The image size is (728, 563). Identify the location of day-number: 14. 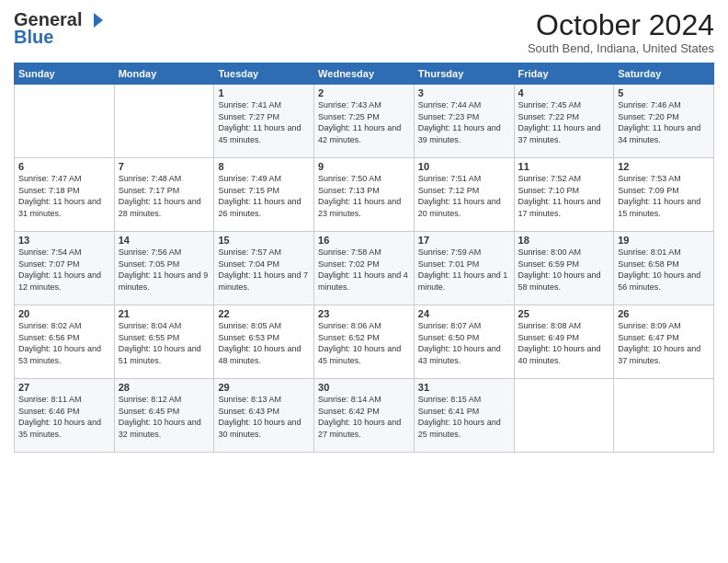
(165, 240).